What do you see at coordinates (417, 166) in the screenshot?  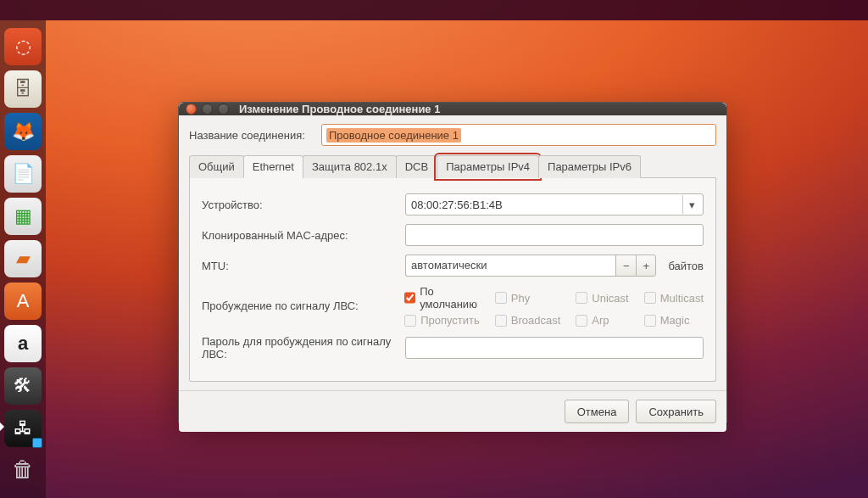 I see `tab-dcb: DCB` at bounding box center [417, 166].